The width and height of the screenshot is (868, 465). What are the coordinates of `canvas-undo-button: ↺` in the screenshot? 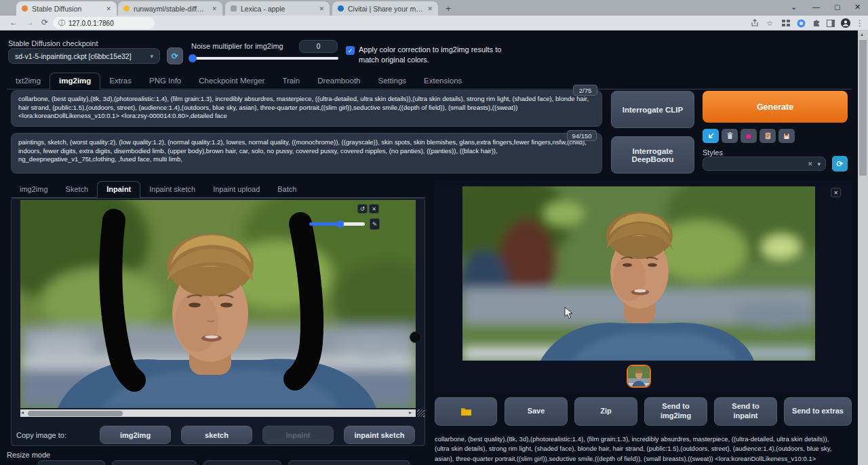 It's located at (362, 209).